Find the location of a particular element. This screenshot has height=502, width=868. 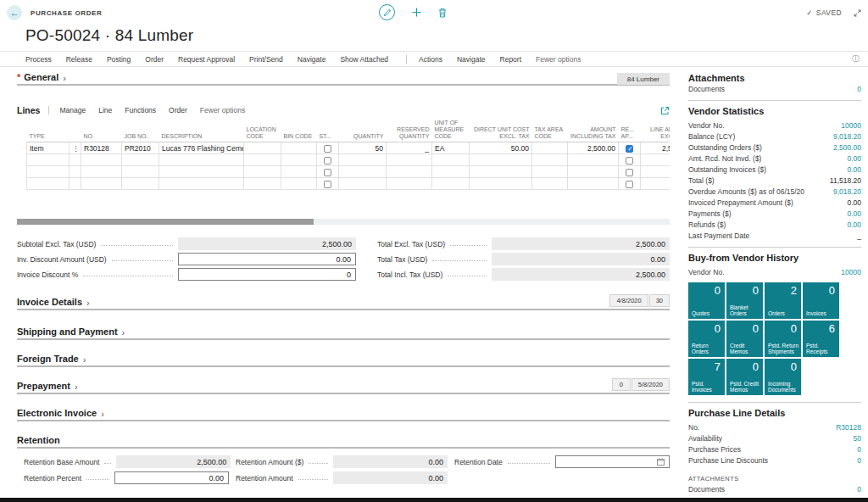

lines-horizontal-scrollbar is located at coordinates (343, 222).